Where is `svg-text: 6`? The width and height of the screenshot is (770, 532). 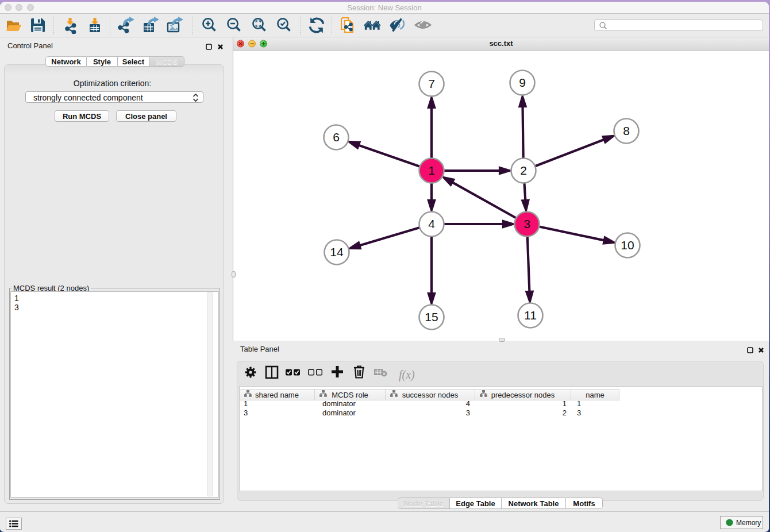
svg-text: 6 is located at coordinates (336, 137).